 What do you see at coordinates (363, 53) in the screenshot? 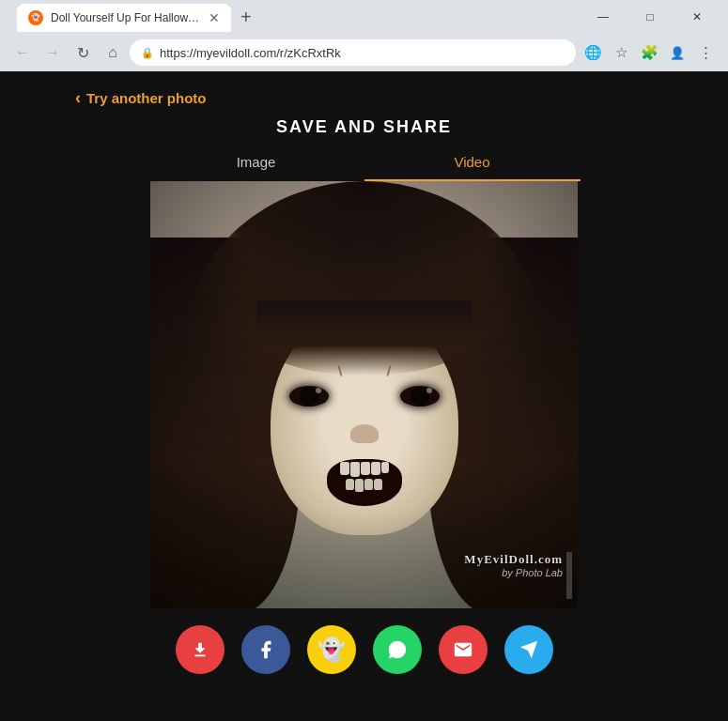
I see `url-text: https://myevildoll.com/r/zKcRxtRk` at bounding box center [363, 53].